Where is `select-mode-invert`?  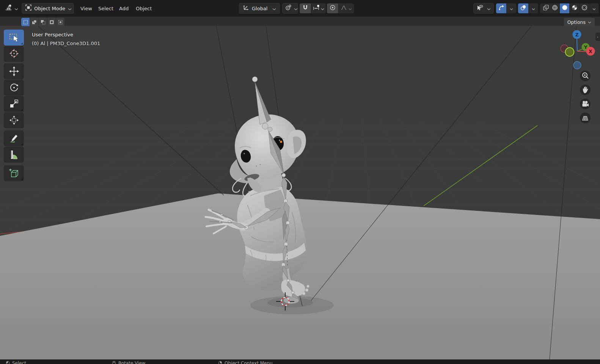
select-mode-invert is located at coordinates (52, 22).